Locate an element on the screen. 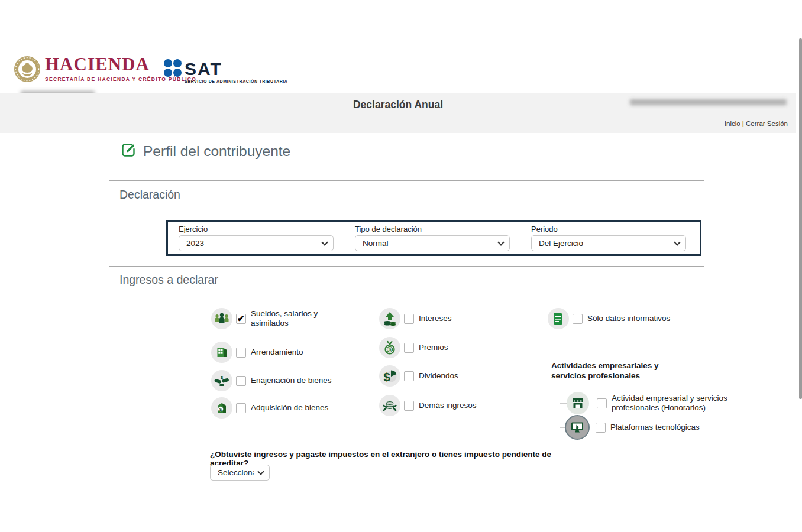 This screenshot has height=532, width=802. ingreso-item-arrendamiento: Arrendamiento is located at coordinates (272, 352).